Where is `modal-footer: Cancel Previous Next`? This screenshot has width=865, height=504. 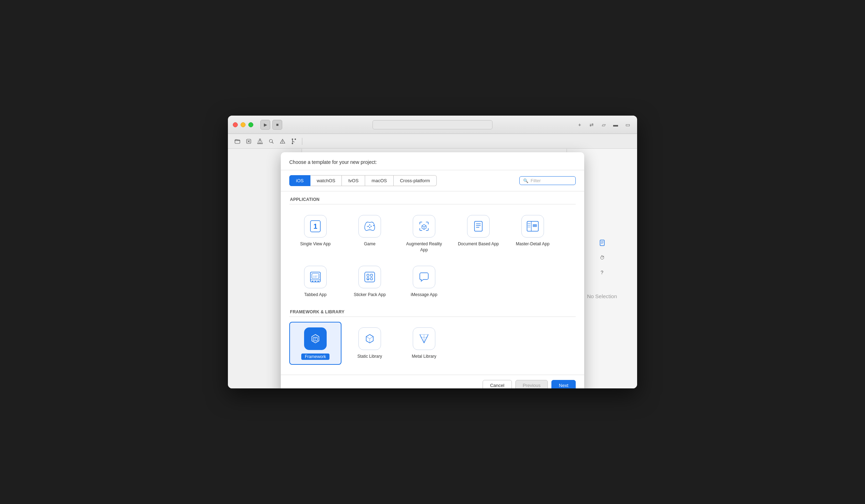 modal-footer: Cancel Previous Next is located at coordinates (432, 381).